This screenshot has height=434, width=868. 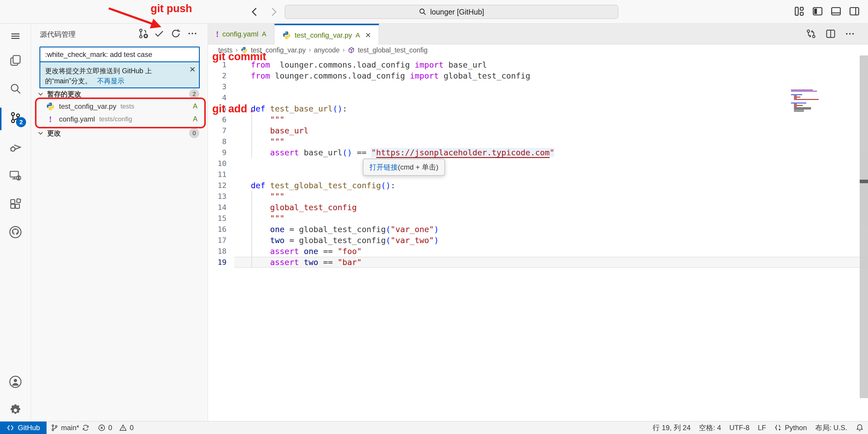 What do you see at coordinates (16, 176) in the screenshot?
I see `sidebar-item-remote-explorer` at bounding box center [16, 176].